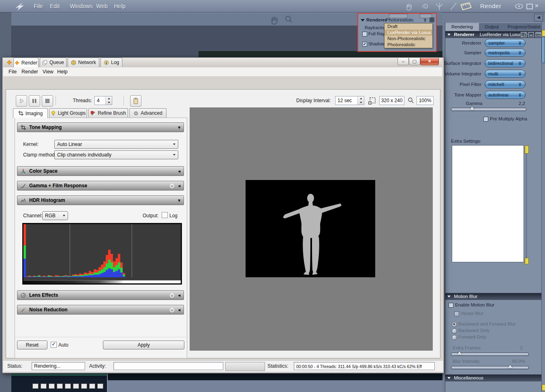 Image resolution: width=545 pixels, height=392 pixels. What do you see at coordinates (400, 20) in the screenshot?
I see `popup-renderer-selected: Photorealistic` at bounding box center [400, 20].